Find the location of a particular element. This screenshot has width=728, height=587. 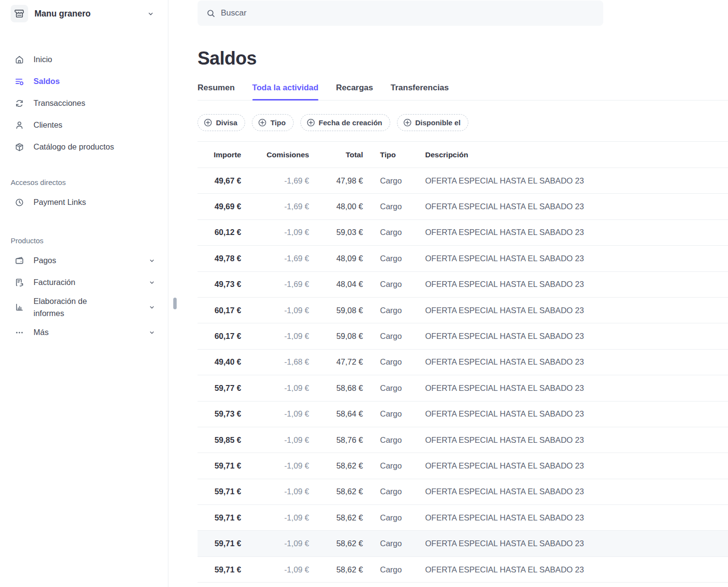

table-row: 49,78 €-1,69 €48,09 €CargoOFERTA ESPECIA… is located at coordinates (463, 258).